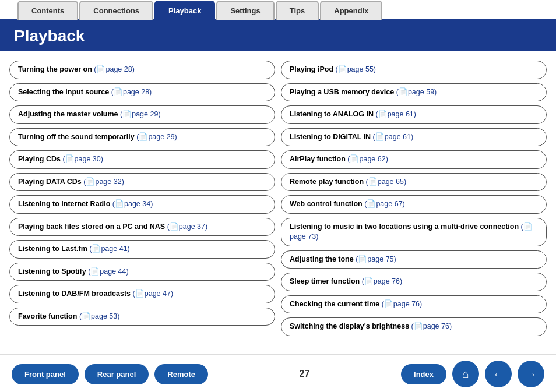  What do you see at coordinates (414, 93) in the screenshot?
I see `right-item-button: Playing a USB memory device (📄page 59)` at bounding box center [414, 93].